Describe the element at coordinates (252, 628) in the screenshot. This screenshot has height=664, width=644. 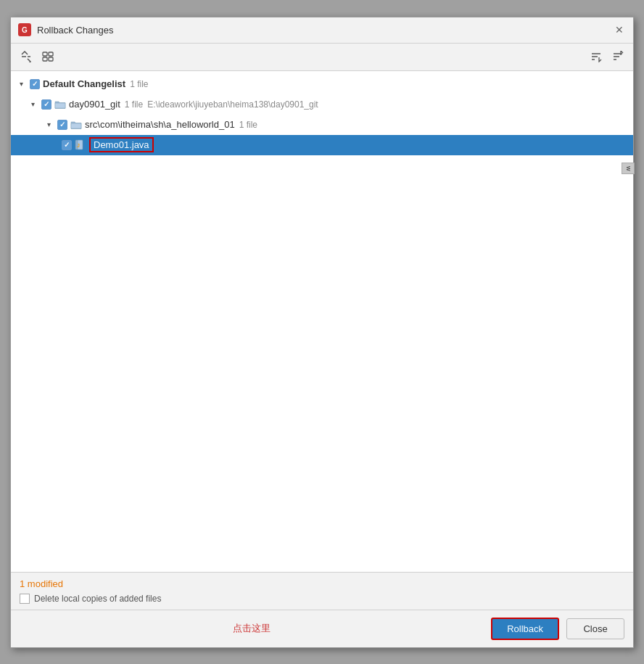
I see `hint-text: 点击这里` at that location.